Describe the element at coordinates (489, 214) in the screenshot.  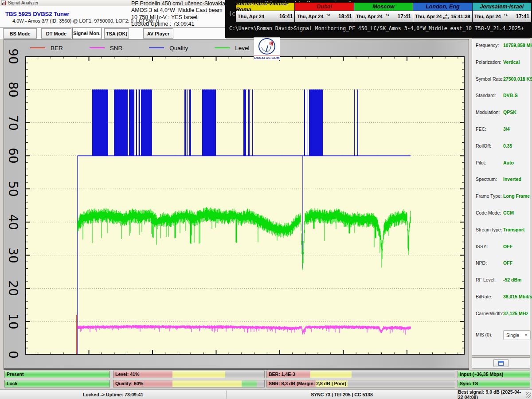
I see `param-label: Code Mode:` at that location.